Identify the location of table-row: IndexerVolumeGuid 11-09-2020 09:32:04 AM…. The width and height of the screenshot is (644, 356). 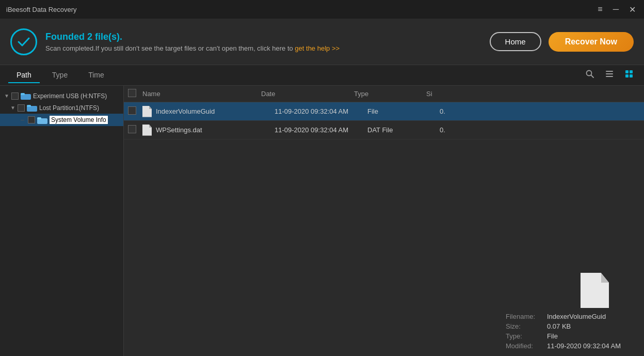
(384, 112).